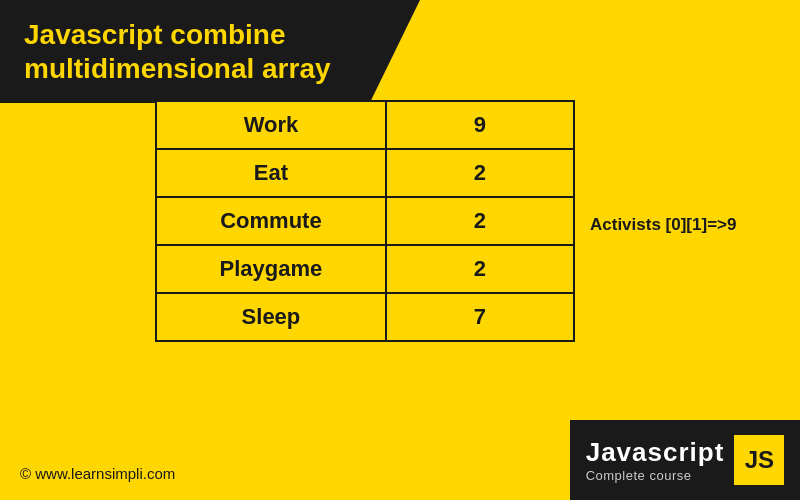  Describe the element at coordinates (365, 317) in the screenshot. I see `table-row: Sleep7` at that location.